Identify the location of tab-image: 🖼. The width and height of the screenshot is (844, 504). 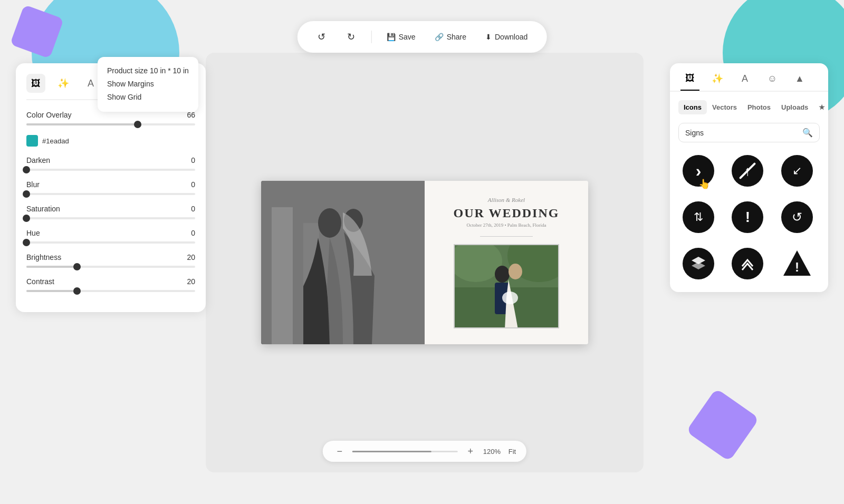
(36, 83).